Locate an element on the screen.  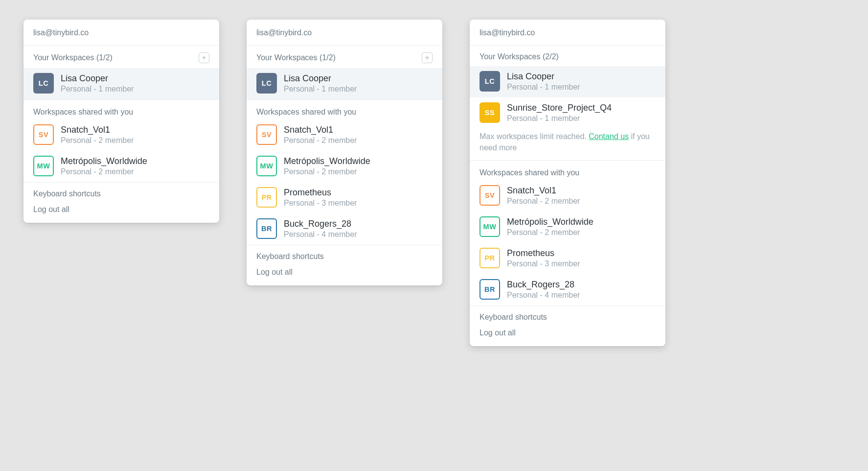
workspace-avatar: SS is located at coordinates (490, 113).